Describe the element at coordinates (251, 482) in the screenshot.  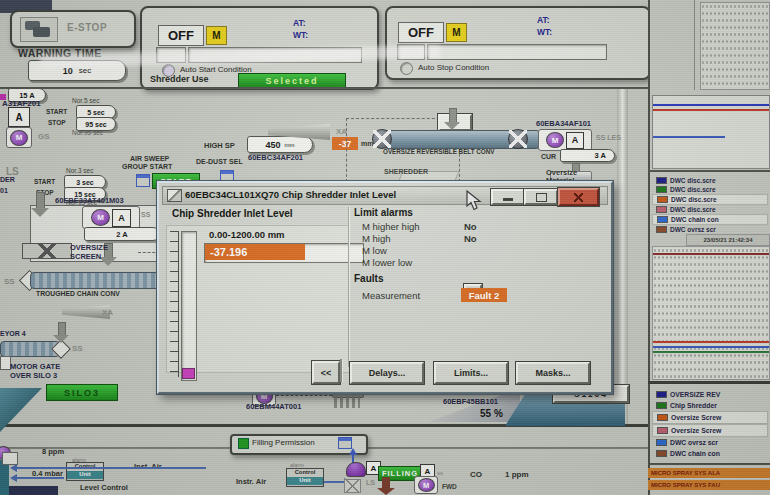
I see `instr-air-label: Instr. Air` at that location.